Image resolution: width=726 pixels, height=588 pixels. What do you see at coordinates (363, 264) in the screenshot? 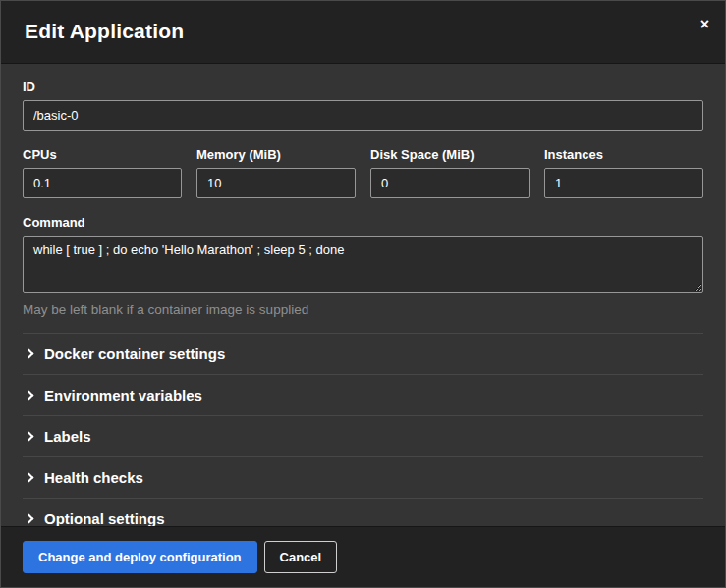
I see `command-textarea: while [ true ] ; do echo 'Hello Marathon…` at bounding box center [363, 264].